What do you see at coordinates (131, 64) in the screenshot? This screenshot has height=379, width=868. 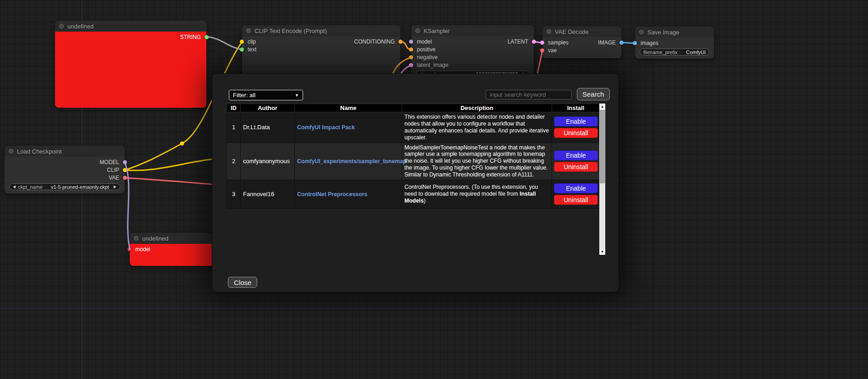 I see `node-undefined-top: undefined STRING` at bounding box center [131, 64].